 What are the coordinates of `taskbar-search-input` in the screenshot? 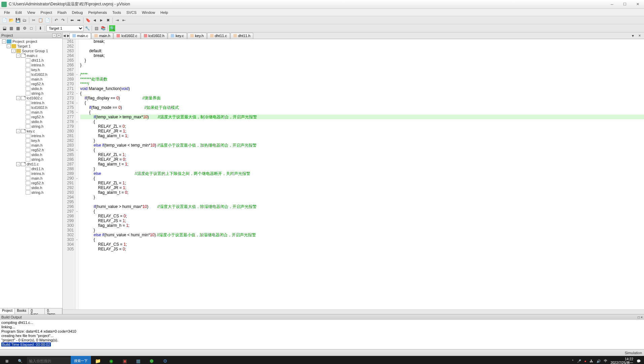 It's located at (49, 361).